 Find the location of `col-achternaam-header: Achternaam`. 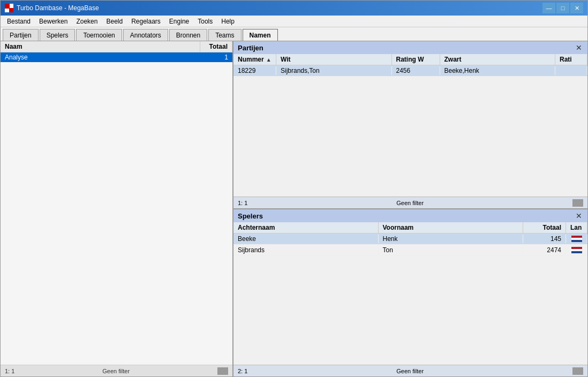

col-achternaam-header: Achternaam is located at coordinates (306, 228).